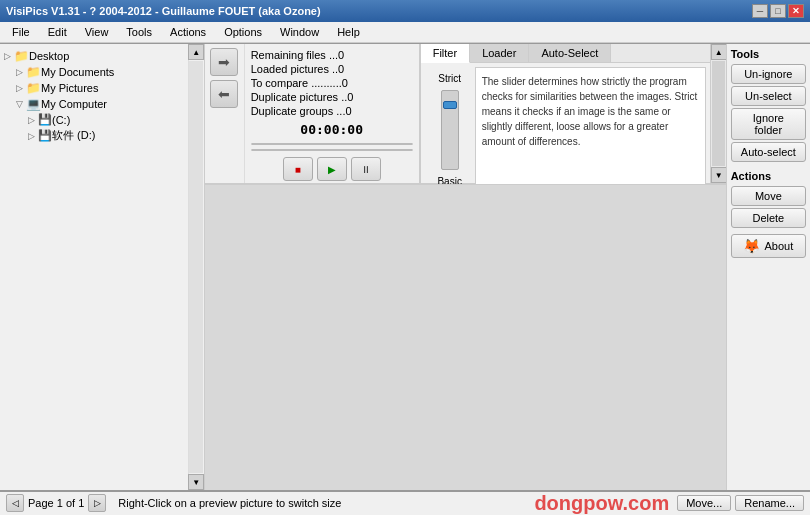  I want to click on ignore-folder-button: Ignore folder, so click(768, 124).